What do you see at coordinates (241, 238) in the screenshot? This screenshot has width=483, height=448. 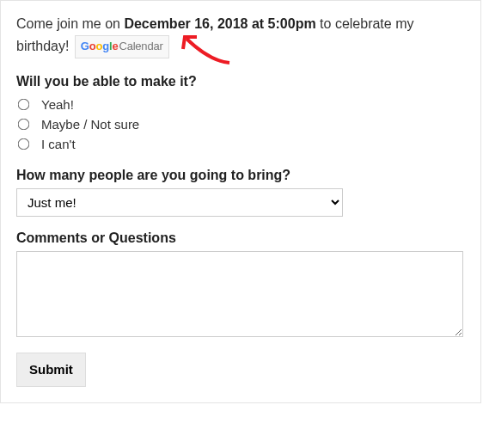 I see `comments-label: Comments or Questions` at bounding box center [241, 238].